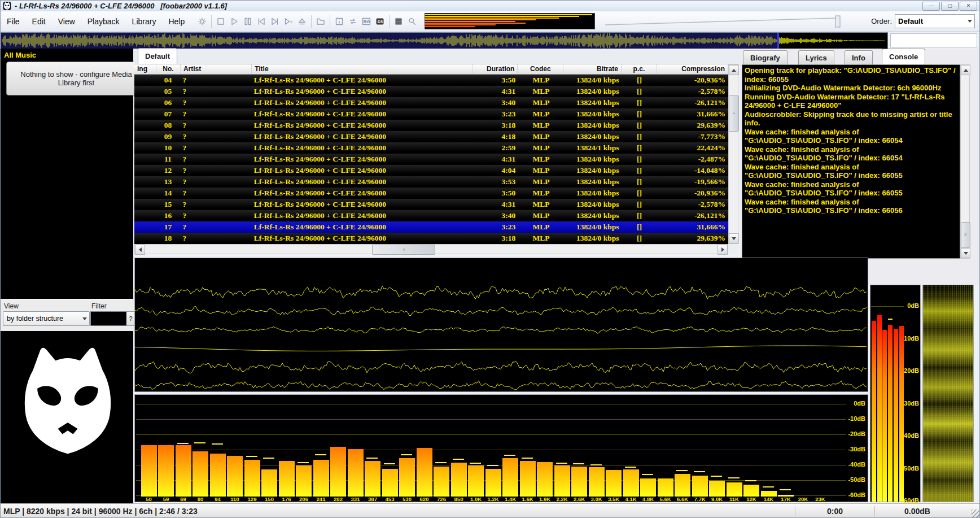 This screenshot has width=980, height=518. Describe the element at coordinates (723, 250) in the screenshot. I see `scroll-right-button` at that location.